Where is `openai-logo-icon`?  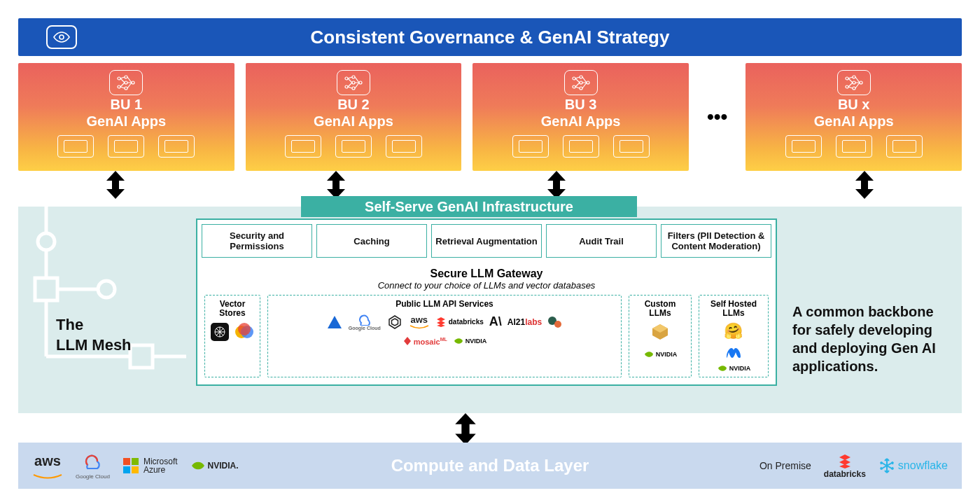
openai-logo-icon is located at coordinates (395, 322).